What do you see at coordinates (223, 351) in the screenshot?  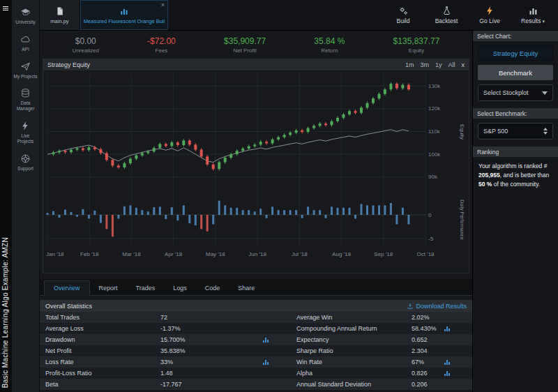 I see `stat-value-cell: 35.838%` at bounding box center [223, 351].